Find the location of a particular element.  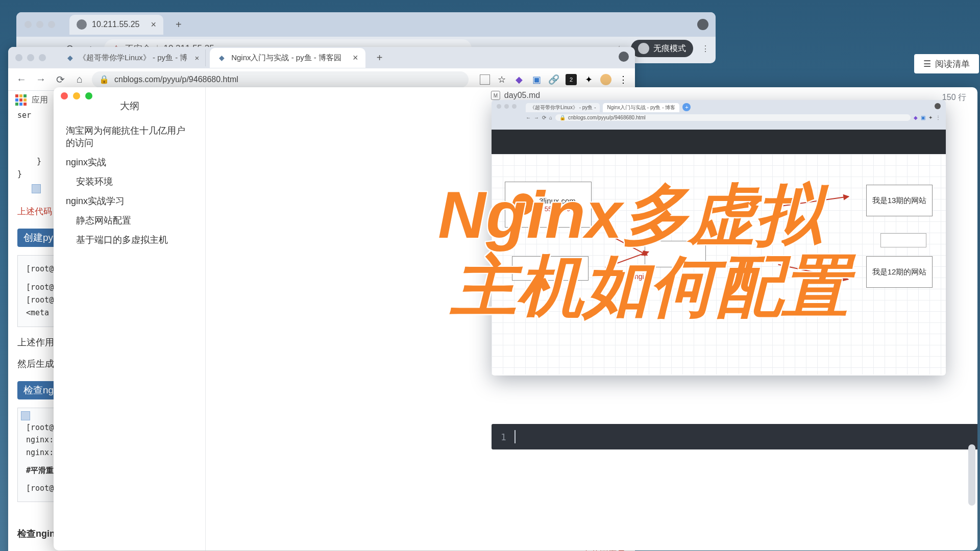

forward-button: → is located at coordinates (41, 80).